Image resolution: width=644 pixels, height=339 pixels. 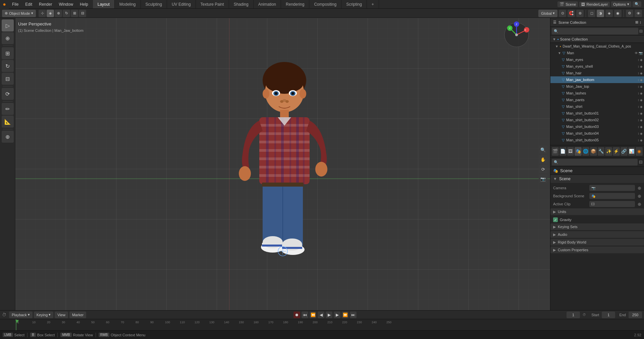 I want to click on active-clip-value: 🎞, so click(x=612, y=204).